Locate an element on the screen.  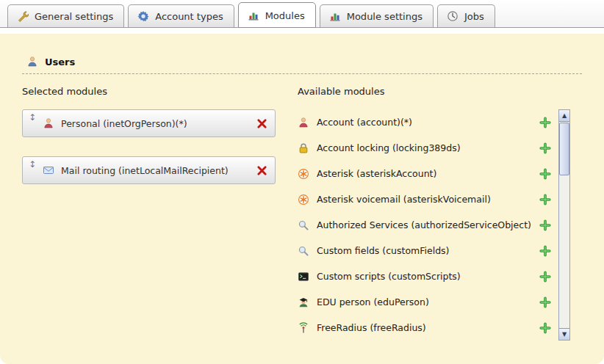
available-module-label: Account locking (locking389ds) is located at coordinates (425, 148).